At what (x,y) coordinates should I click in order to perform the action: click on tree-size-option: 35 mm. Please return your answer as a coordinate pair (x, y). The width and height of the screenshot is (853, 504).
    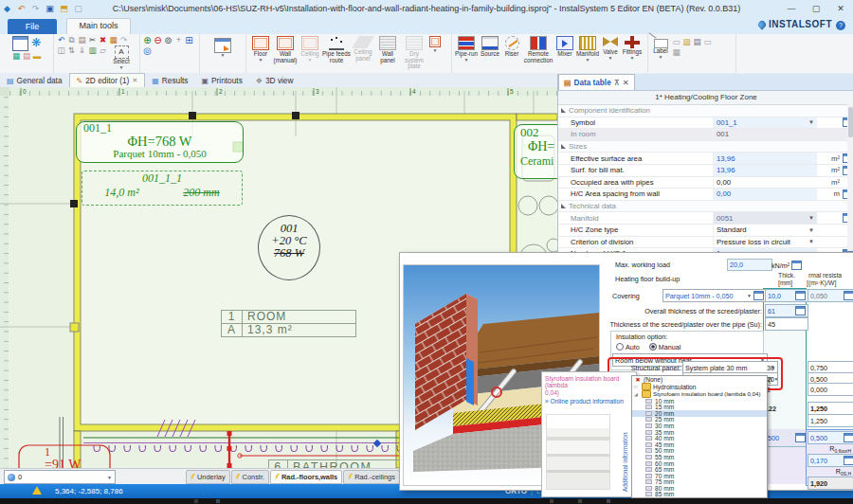
    Looking at the image, I should click on (699, 432).